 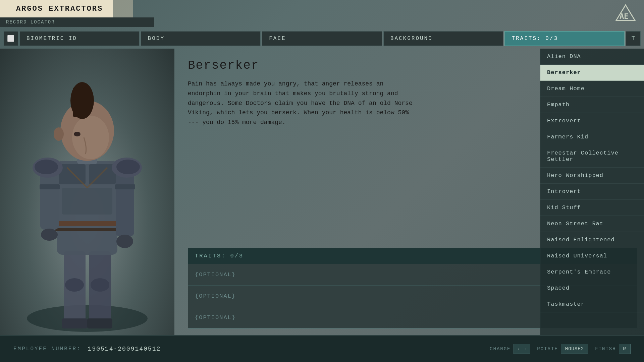 I want to click on trait-list-item-berserker: Berserker, so click(x=592, y=73).